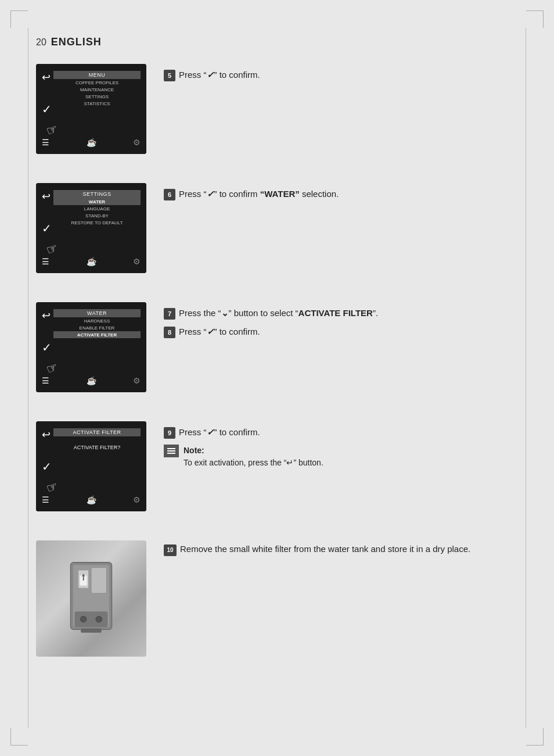  Describe the element at coordinates (77, 42) in the screenshot. I see `page-language: ENGLISH` at that location.